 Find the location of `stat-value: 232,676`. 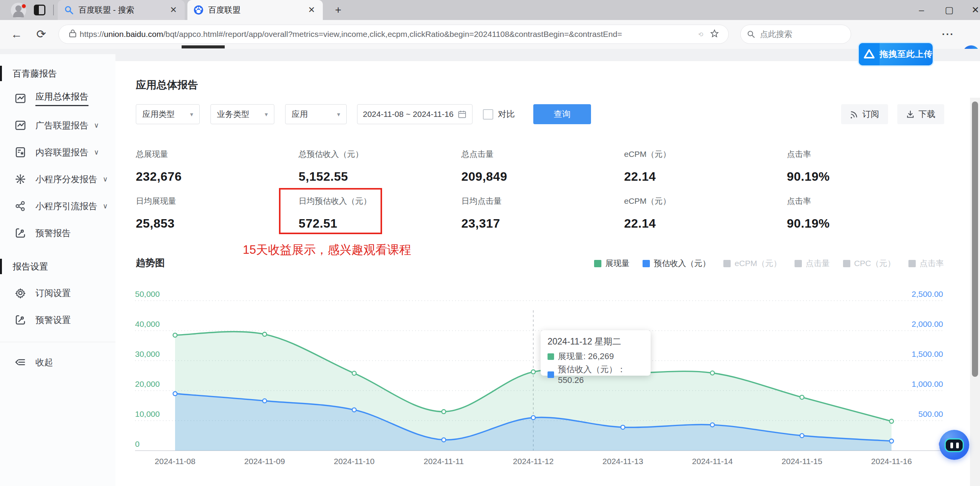

stat-value: 232,676 is located at coordinates (217, 177).